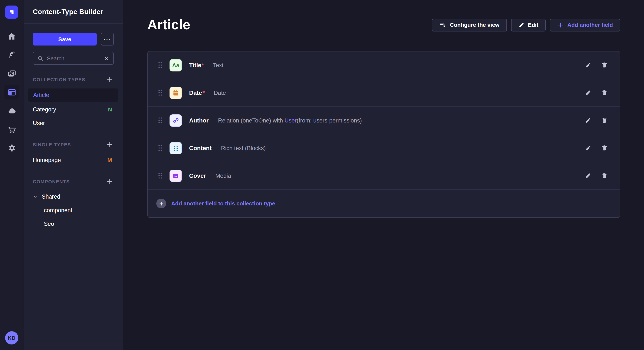 The width and height of the screenshot is (644, 350). What do you see at coordinates (65, 39) in the screenshot?
I see `save-button: Save` at bounding box center [65, 39].